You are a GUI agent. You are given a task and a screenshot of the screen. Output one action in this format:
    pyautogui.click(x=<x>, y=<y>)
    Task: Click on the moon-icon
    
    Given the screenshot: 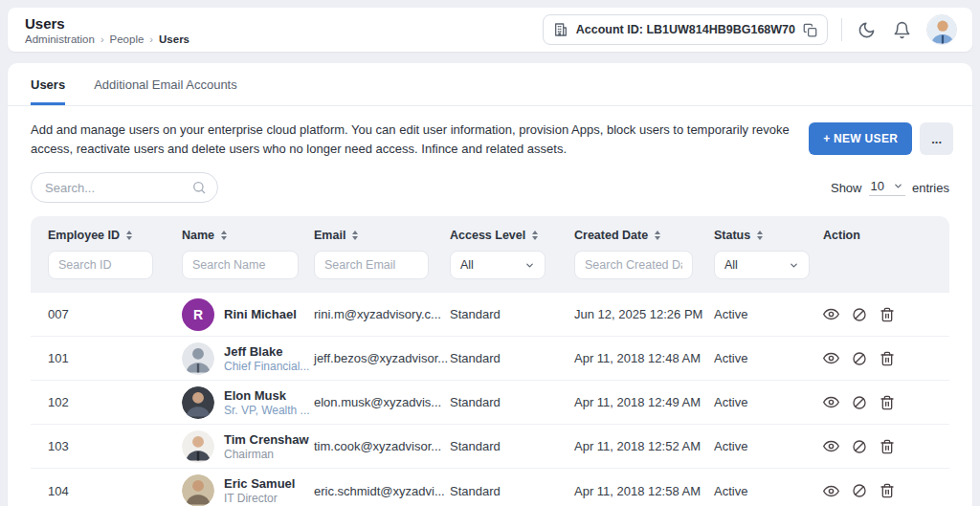 What is the action you would take?
    pyautogui.click(x=867, y=31)
    